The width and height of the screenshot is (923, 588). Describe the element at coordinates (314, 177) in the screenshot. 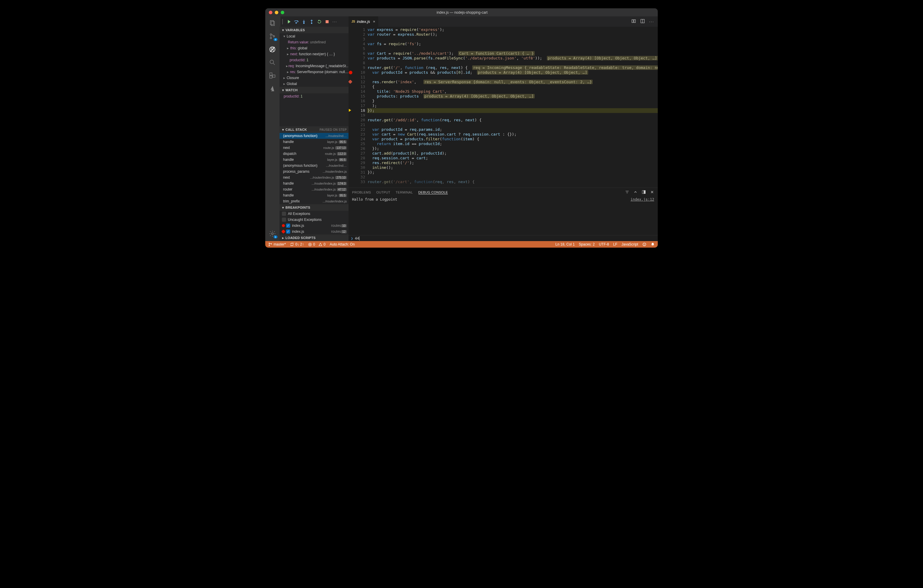

I see `callstack-frame: next.../router/index.js275:10` at that location.